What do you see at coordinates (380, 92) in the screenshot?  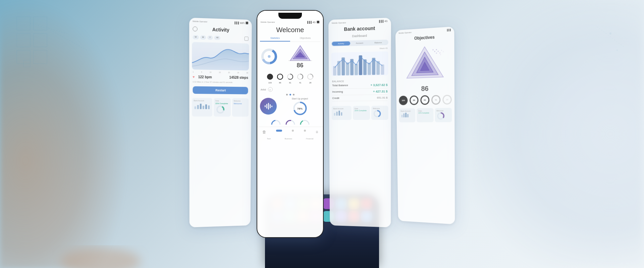 I see `incoming-value: + 427.31 $` at bounding box center [380, 92].